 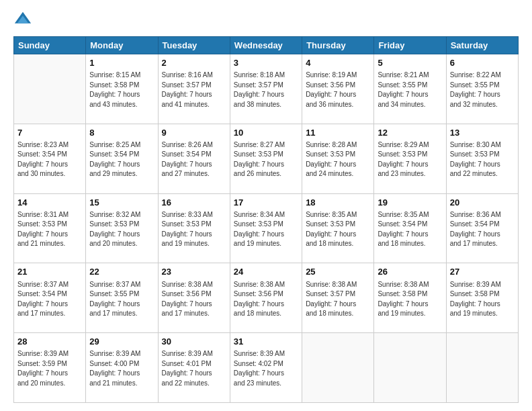 What do you see at coordinates (194, 230) in the screenshot?
I see `day-info: Sunrise: 8:33 AM Sunset: 3:53 PM Dayligh…` at bounding box center [194, 230].